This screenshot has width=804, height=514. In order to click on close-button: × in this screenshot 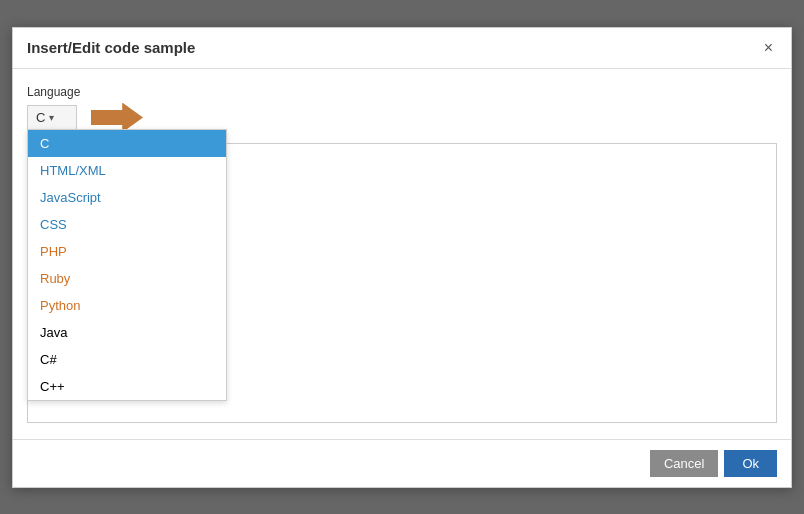, I will do `click(768, 48)`.